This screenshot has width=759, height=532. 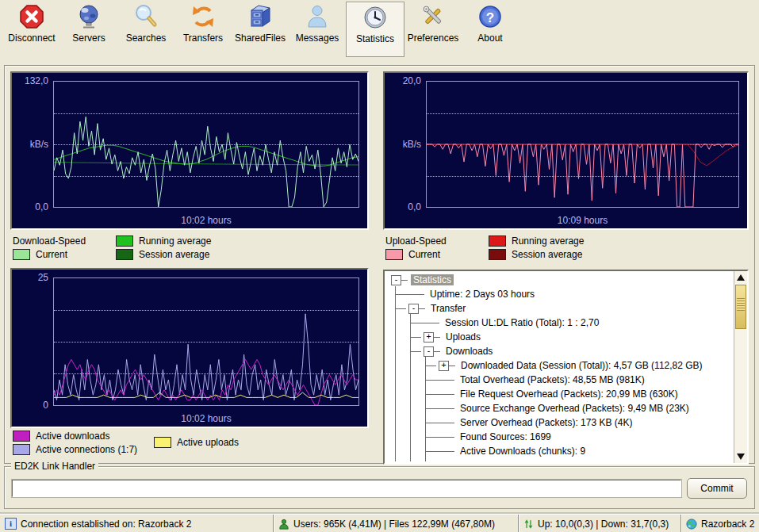 What do you see at coordinates (560, 337) in the screenshot?
I see `tree-item-uploads: +Uploads` at bounding box center [560, 337].